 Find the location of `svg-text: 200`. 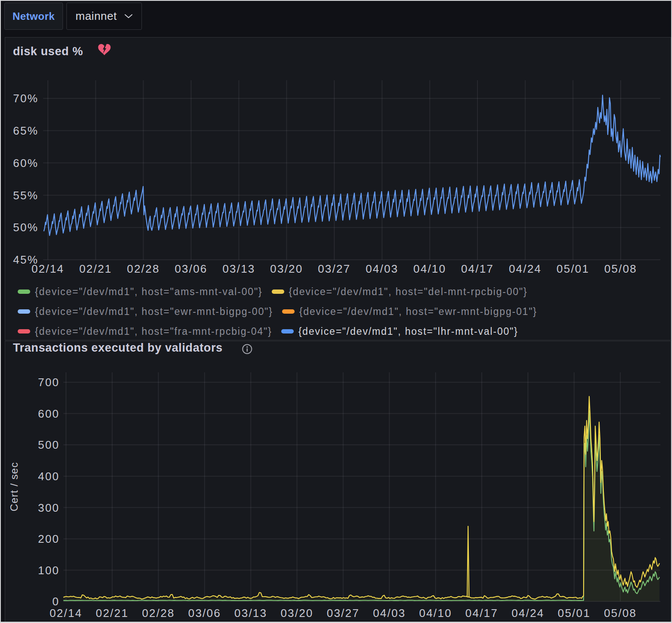

svg-text: 200 is located at coordinates (49, 539).